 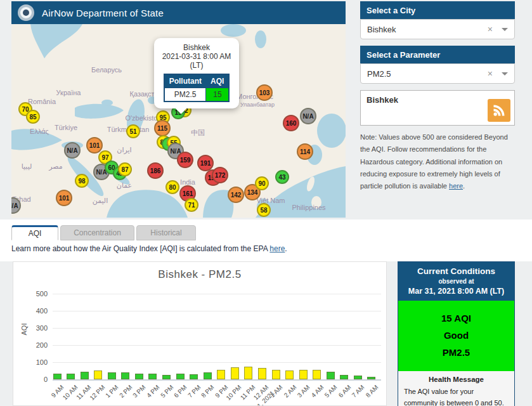 What do you see at coordinates (438, 108) in the screenshot?
I see `rss-feed-box: Bishkek` at bounding box center [438, 108].